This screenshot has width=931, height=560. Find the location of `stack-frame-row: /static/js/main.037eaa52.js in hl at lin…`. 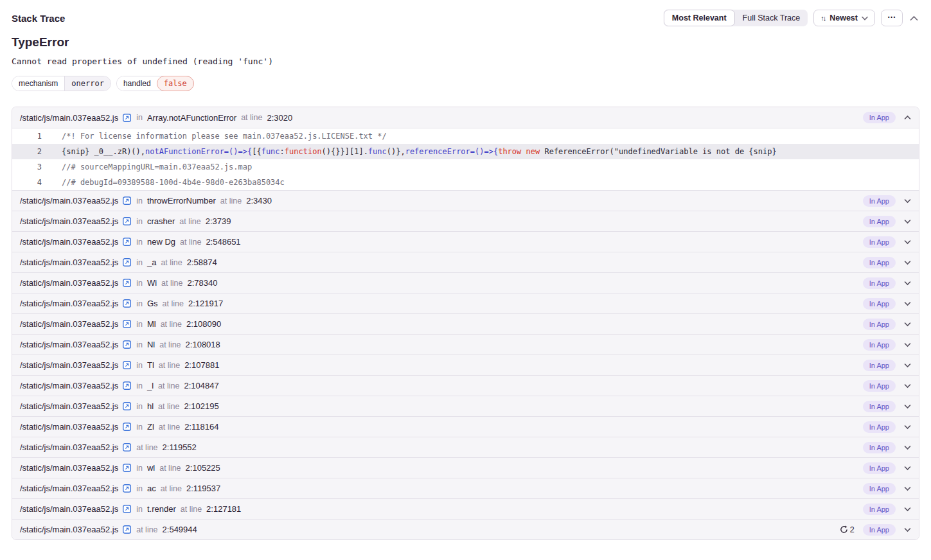

stack-frame-row: /static/js/main.037eaa52.js in hl at lin… is located at coordinates (465, 406).